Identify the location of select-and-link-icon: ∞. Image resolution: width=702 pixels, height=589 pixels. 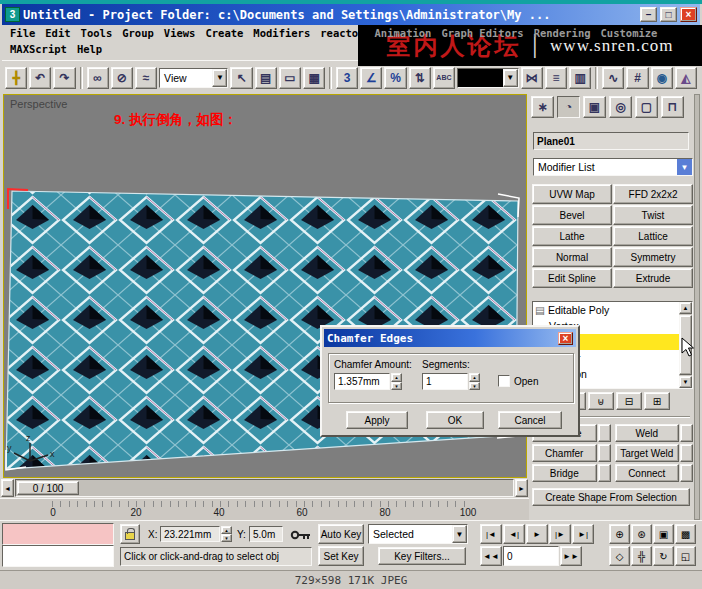
(98, 78).